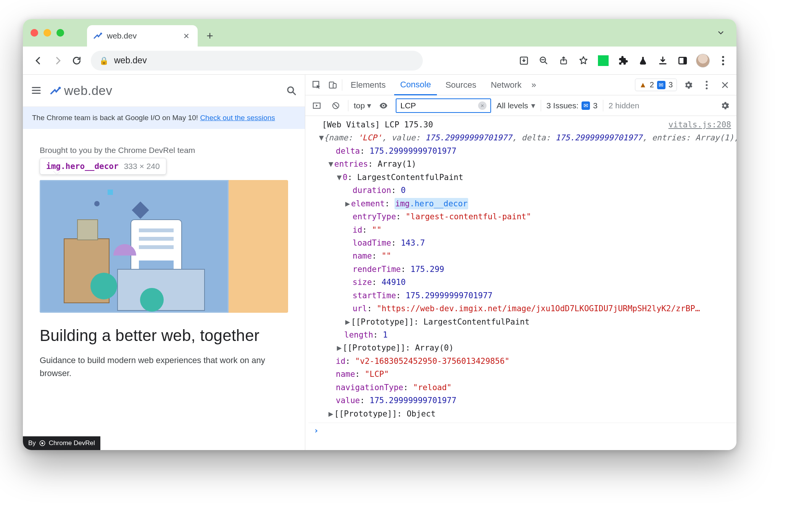 The height and width of the screenshot is (521, 812). I want to click on extension-green, so click(603, 61).